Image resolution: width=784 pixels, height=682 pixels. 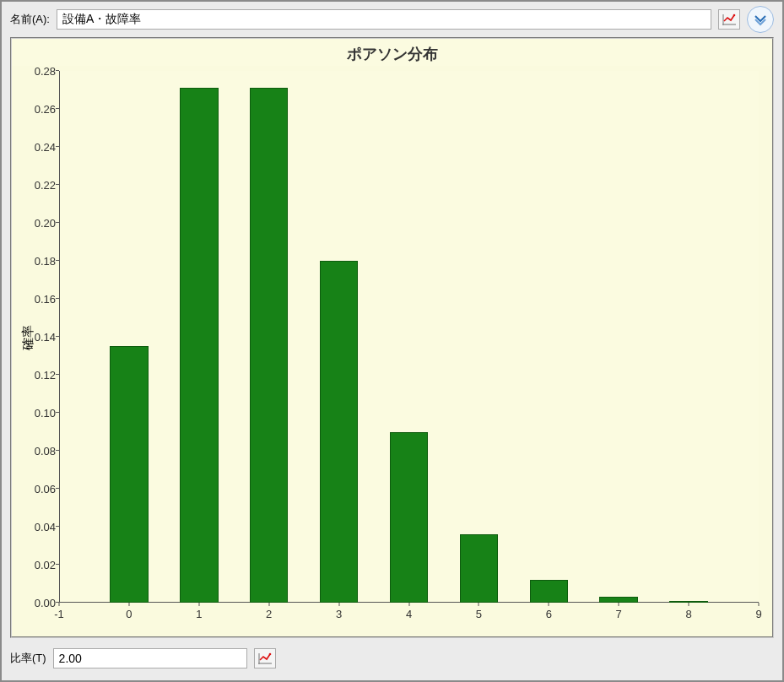 What do you see at coordinates (30, 19) in the screenshot?
I see `name-label: 名前(A):` at bounding box center [30, 19].